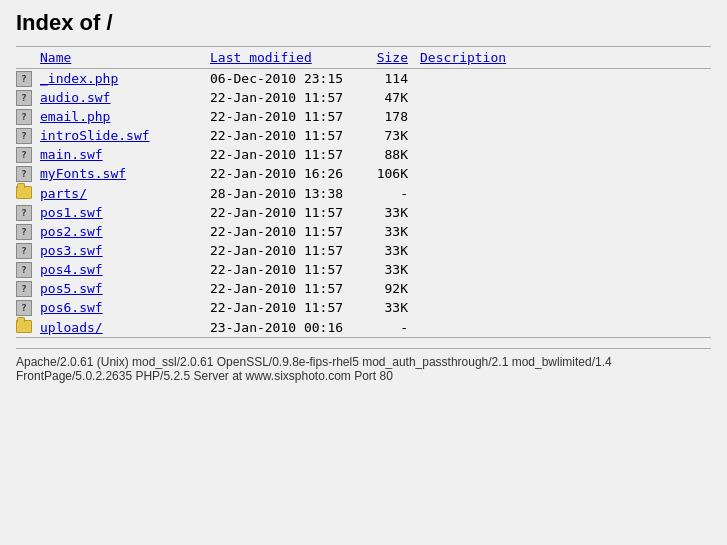 This screenshot has height=545, width=727. Describe the element at coordinates (364, 366) in the screenshot. I see `server-footer: Apache/2.0.61 (Unix) mod_ssl/2.0.61 Open…` at that location.